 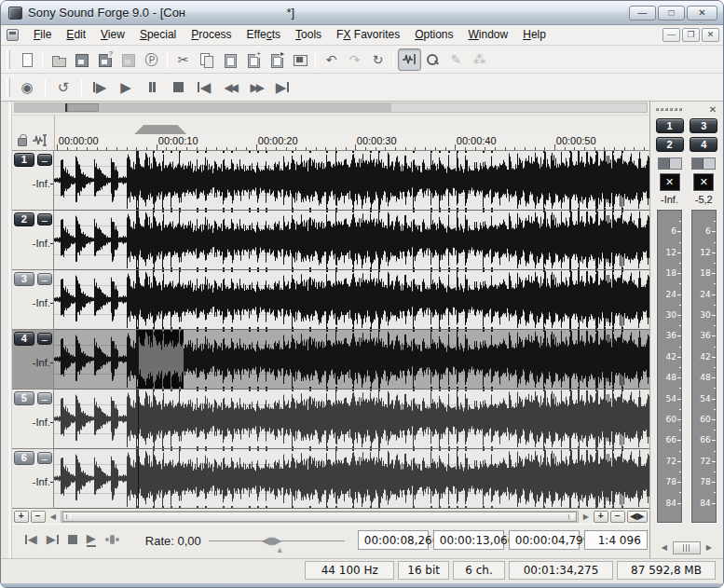 What do you see at coordinates (230, 88) in the screenshot?
I see `rewind-button: ◀◀` at bounding box center [230, 88].